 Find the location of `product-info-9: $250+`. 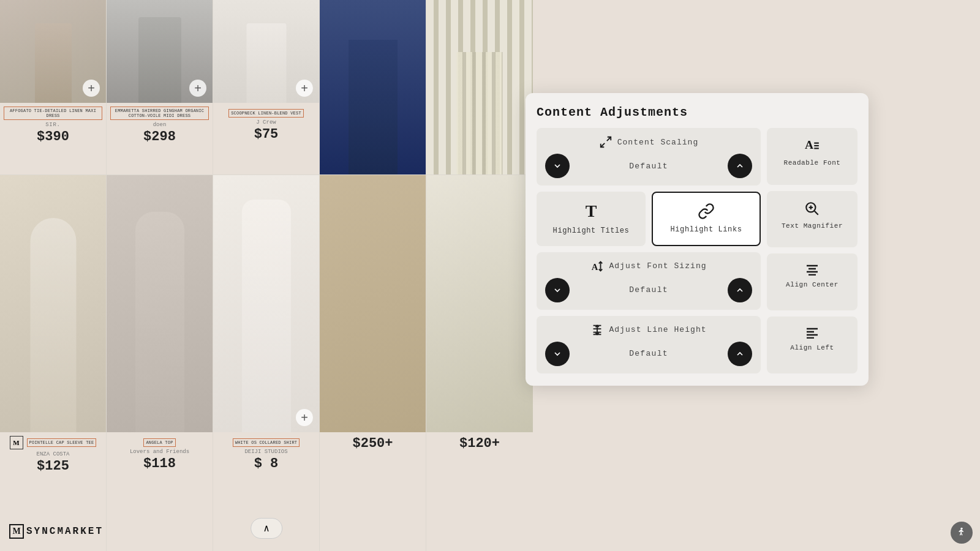

product-info-9: $250+ is located at coordinates (372, 443).